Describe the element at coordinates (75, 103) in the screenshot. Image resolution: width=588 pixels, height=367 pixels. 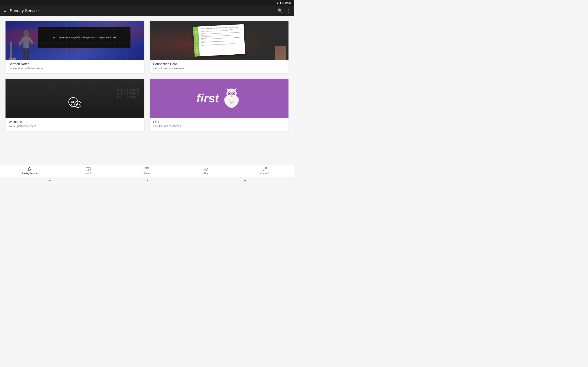
I see `chat-icon` at that location.